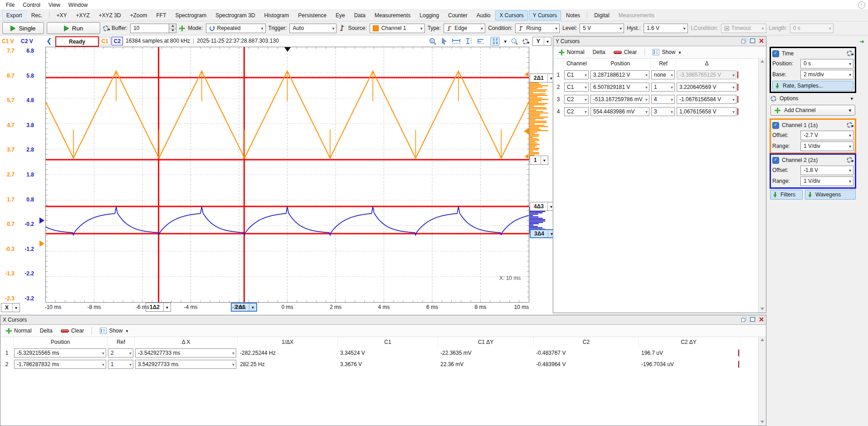 Image resolution: width=868 pixels, height=426 pixels. I want to click on x-cursors-scrollbar, so click(762, 381).